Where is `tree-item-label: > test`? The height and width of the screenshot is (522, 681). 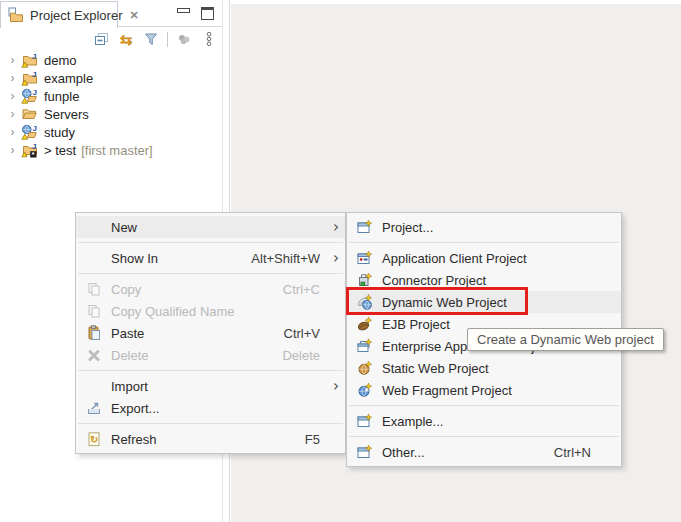 tree-item-label: > test is located at coordinates (60, 150).